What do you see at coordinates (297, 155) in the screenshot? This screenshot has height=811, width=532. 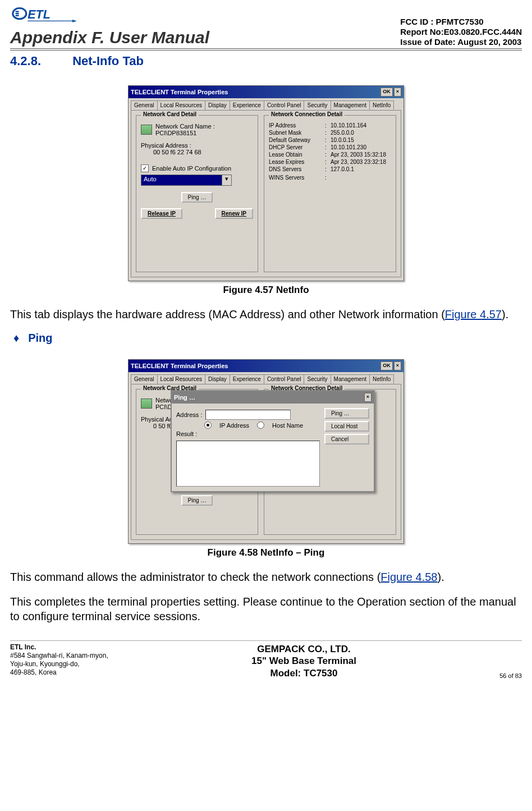 I see `detail-key: Lease Obtain` at bounding box center [297, 155].